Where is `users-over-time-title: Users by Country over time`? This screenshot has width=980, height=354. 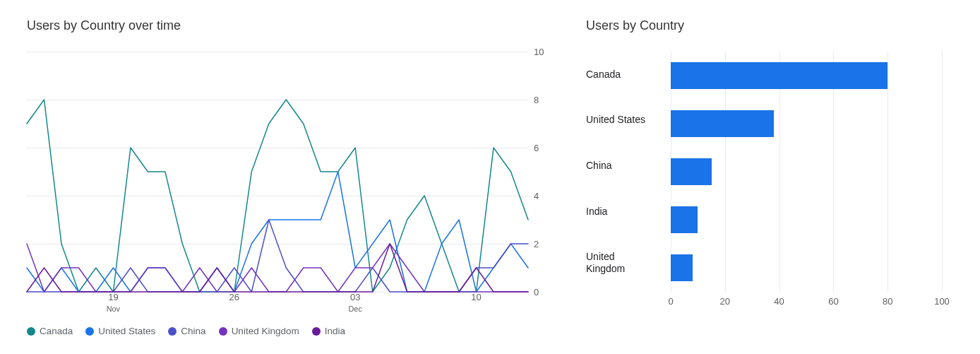 users-over-time-title: Users by Country over time is located at coordinates (298, 25).